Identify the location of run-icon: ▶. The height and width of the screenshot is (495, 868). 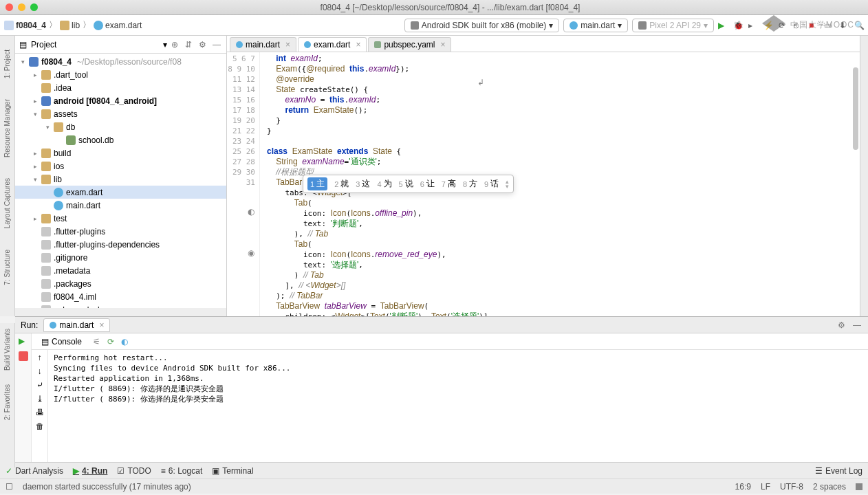
(723, 25).